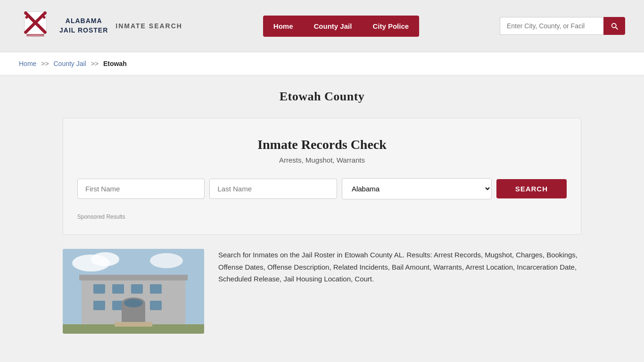 This screenshot has width=644, height=362. What do you see at coordinates (141, 189) in the screenshot?
I see `first-name-input` at bounding box center [141, 189].